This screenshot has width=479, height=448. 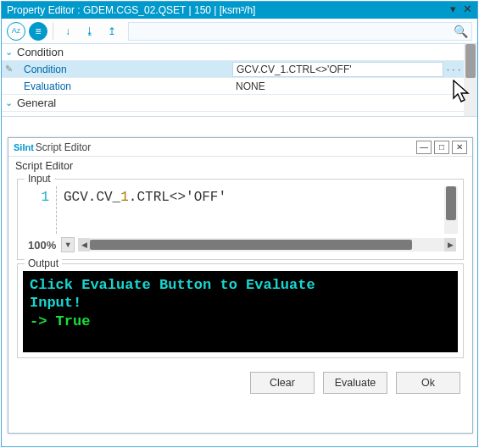 What do you see at coordinates (8, 69) in the screenshot?
I see `edit-icon: ✎` at bounding box center [8, 69].